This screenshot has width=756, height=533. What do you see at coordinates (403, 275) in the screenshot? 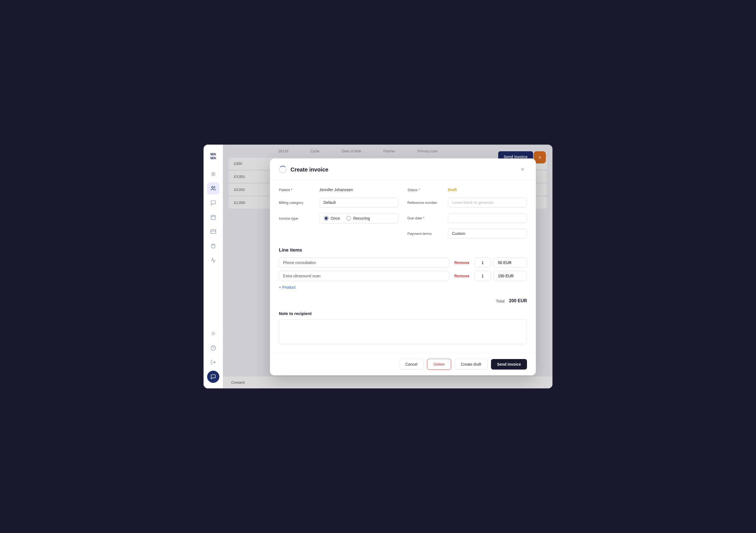
I see `line-items-section: Line items Remove Remove` at bounding box center [403, 275].